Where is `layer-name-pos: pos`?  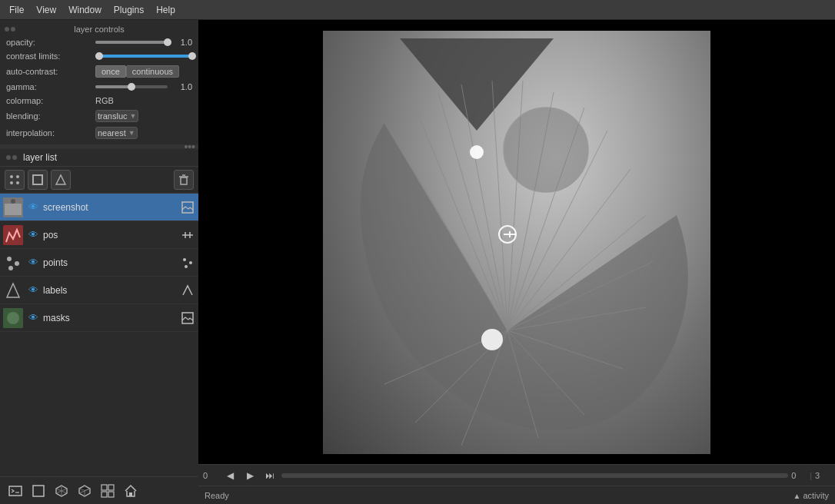 layer-name-pos: pos is located at coordinates (110, 235).